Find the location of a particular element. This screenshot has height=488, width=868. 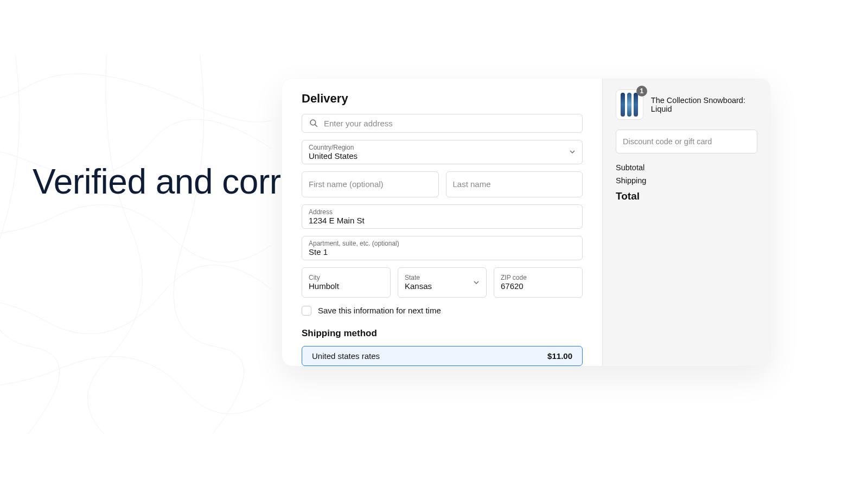

shipping-summary-label: Shipping is located at coordinates (687, 181).